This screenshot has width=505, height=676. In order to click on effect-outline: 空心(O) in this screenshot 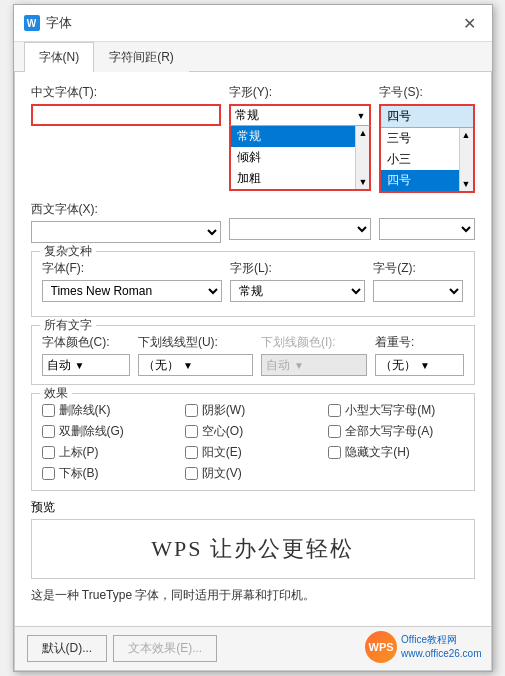, I will do `click(252, 432)`.